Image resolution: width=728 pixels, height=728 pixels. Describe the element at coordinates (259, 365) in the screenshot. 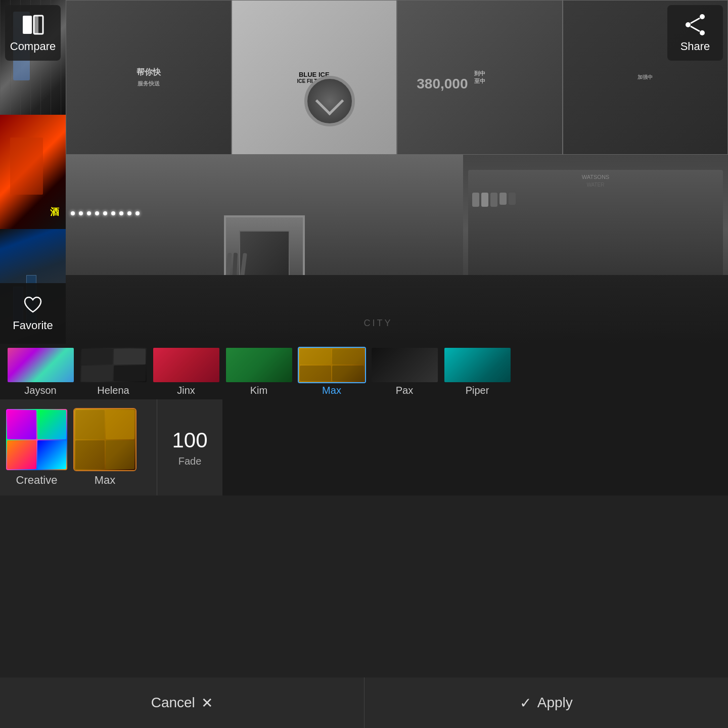

I see `filter-thumb-kim` at that location.